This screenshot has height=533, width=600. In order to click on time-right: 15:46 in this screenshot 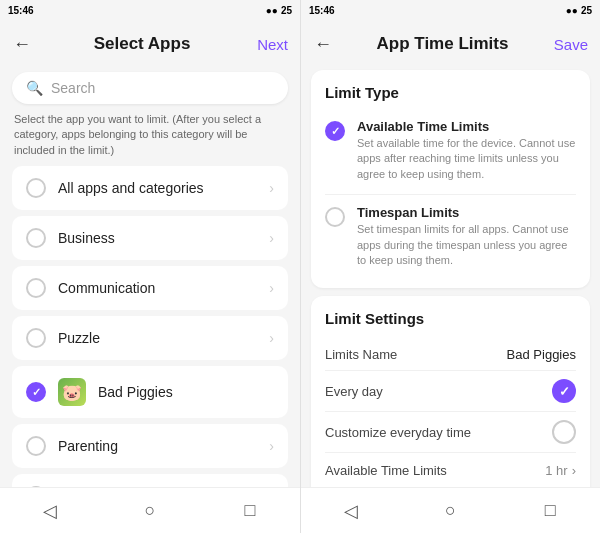, I will do `click(322, 10)`.